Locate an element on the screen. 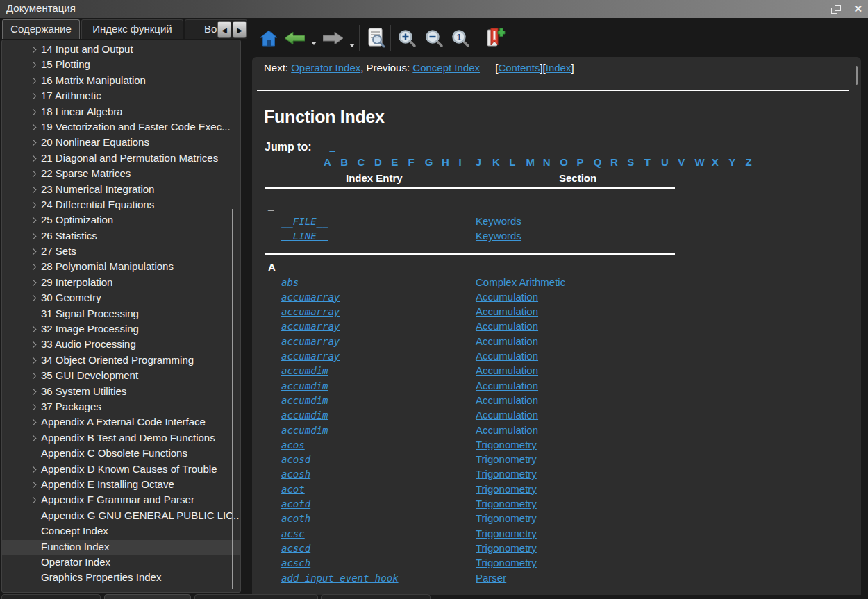 The width and height of the screenshot is (868, 599). function-link: abs is located at coordinates (290, 282).